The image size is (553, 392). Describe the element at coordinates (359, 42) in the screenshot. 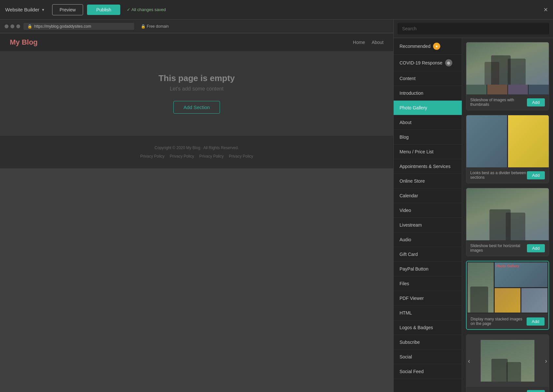

I see `site-nav-home: Home` at that location.